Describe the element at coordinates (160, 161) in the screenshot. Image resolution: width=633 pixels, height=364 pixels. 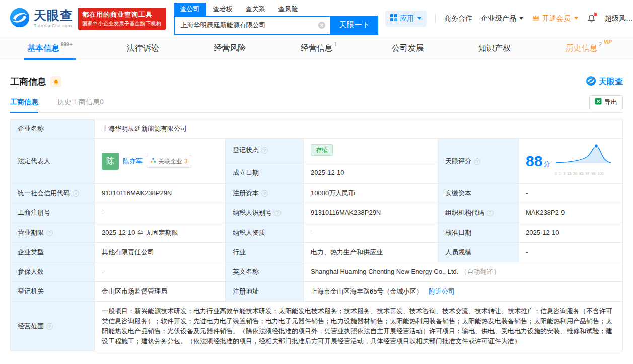
I see `legal-rep-cell: 陈 陈亦军 关联企业 3` at that location.